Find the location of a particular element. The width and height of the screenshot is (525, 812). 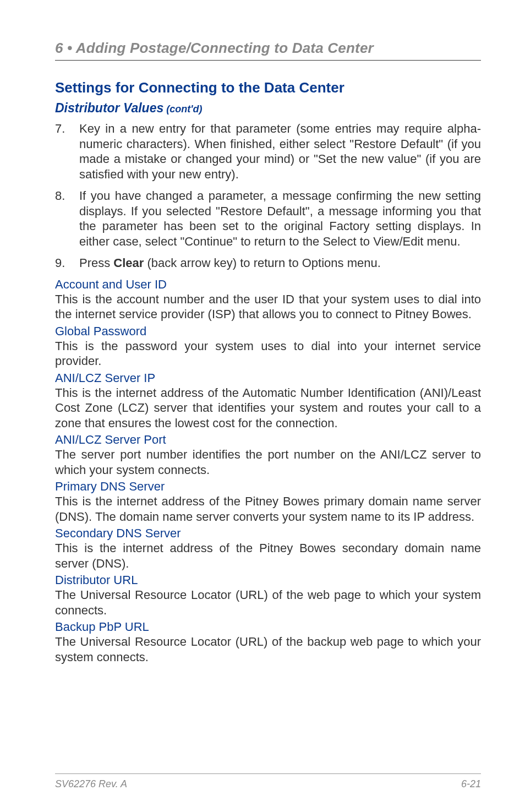

definition-block: Account and User ID This is the account … is located at coordinates (268, 299).